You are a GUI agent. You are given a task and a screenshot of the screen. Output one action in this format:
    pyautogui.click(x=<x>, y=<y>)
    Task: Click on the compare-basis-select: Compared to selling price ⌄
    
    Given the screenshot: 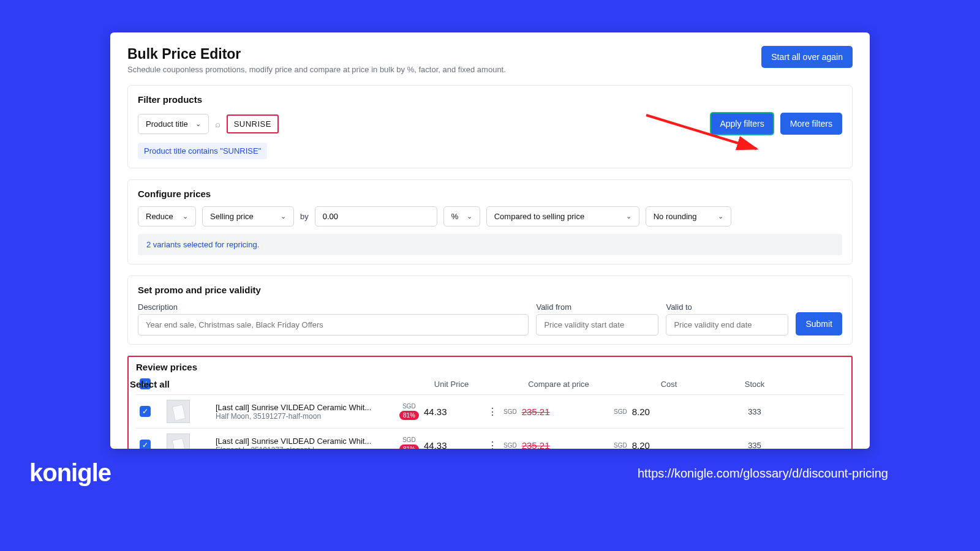 What is the action you would take?
    pyautogui.click(x=563, y=217)
    